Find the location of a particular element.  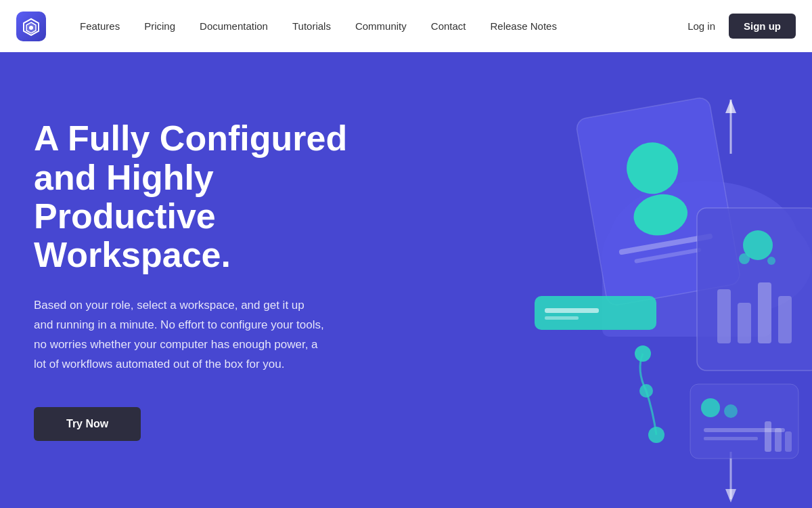

login-link: Log in is located at coordinates (701, 26).